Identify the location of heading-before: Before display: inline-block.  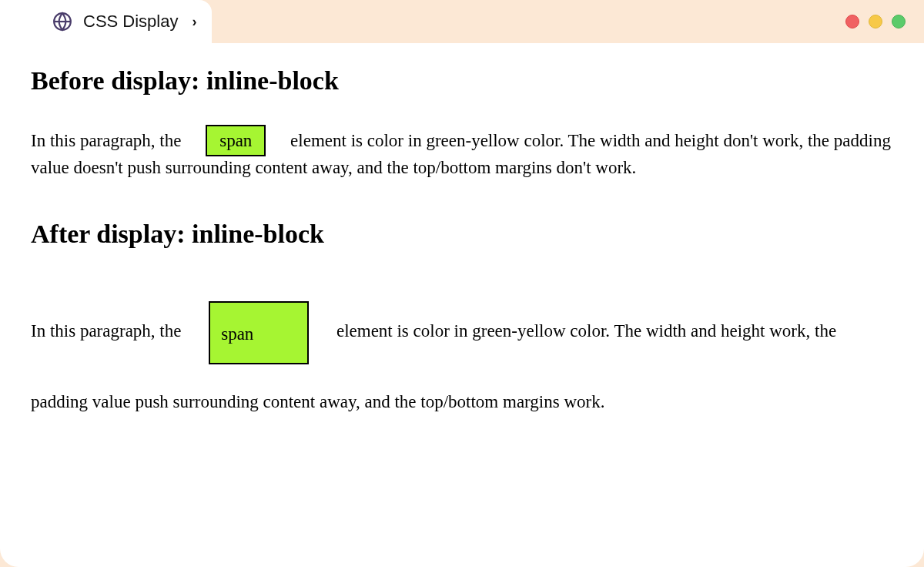
(462, 81).